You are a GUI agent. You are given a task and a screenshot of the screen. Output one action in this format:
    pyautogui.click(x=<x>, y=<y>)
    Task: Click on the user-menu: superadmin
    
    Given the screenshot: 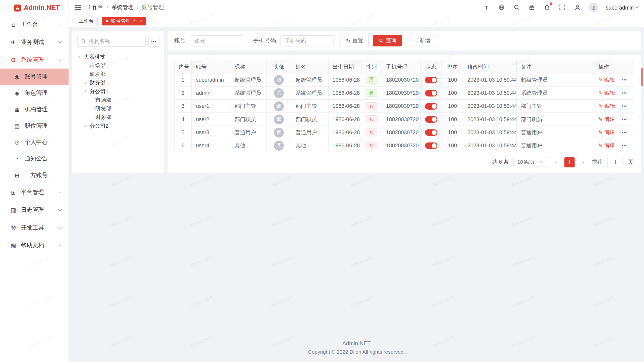 What is the action you would take?
    pyautogui.click(x=622, y=7)
    